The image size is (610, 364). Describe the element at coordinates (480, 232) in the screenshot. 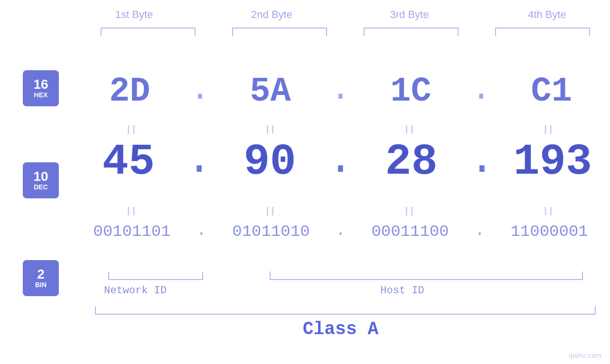

I see `bin-dot3: .` at that location.